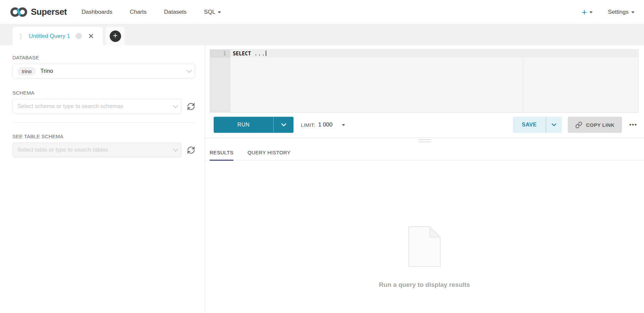 This screenshot has width=644, height=313. I want to click on empty-results-message: Run a query to display results, so click(425, 285).